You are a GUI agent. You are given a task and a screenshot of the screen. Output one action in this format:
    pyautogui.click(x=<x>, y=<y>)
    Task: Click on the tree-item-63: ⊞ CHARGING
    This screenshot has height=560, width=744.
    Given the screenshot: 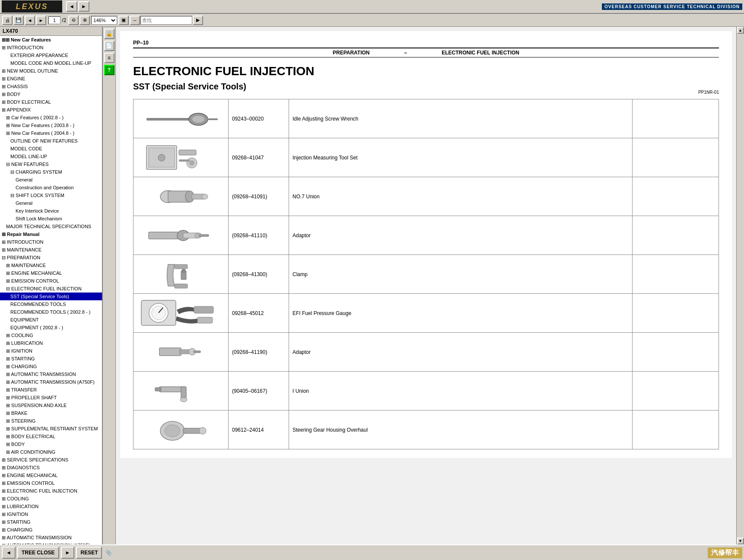 What is the action you would take?
    pyautogui.click(x=51, y=530)
    